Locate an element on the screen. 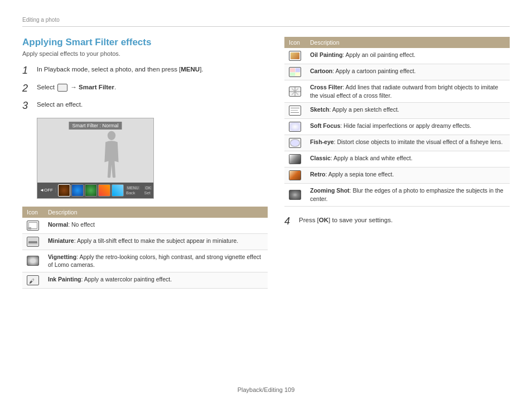  step-2-number: 2 is located at coordinates (27, 89).